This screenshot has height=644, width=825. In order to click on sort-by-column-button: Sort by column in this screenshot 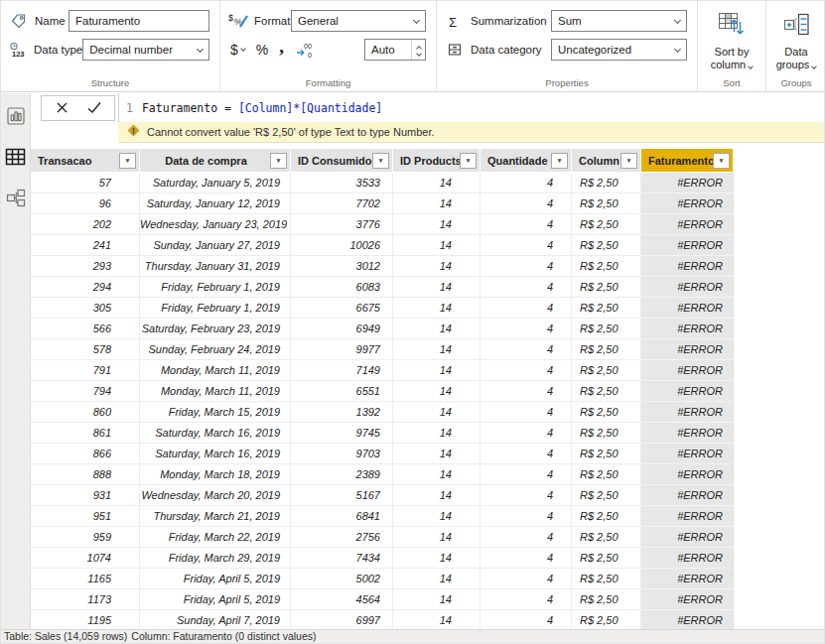, I will do `click(732, 40)`.